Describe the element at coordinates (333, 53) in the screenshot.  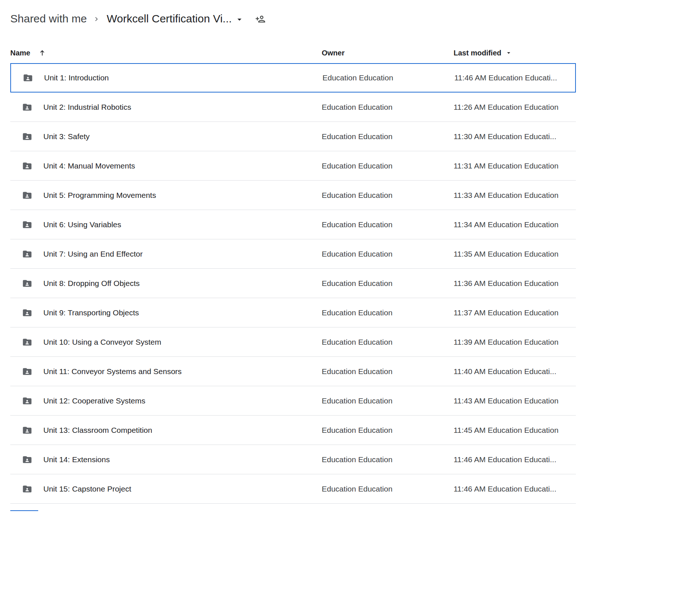
I see `column-header-owner: Owner` at that location.